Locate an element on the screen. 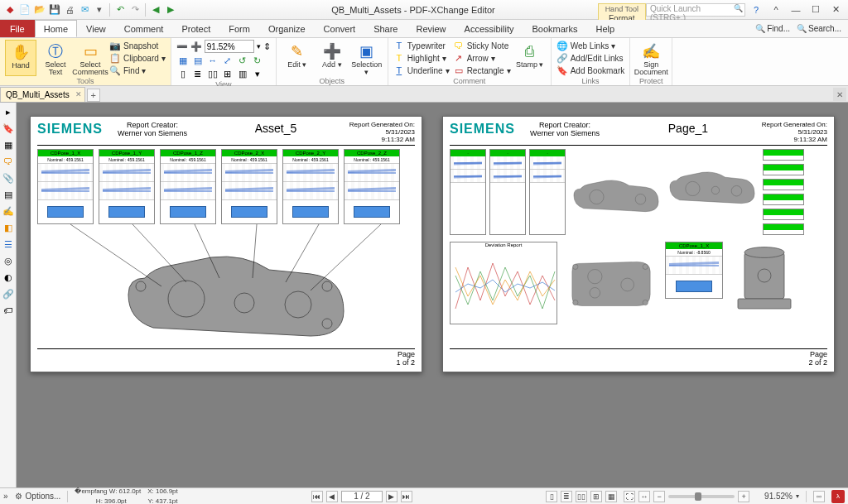  find-tool-button: 🔍Find▾ is located at coordinates (137, 70).